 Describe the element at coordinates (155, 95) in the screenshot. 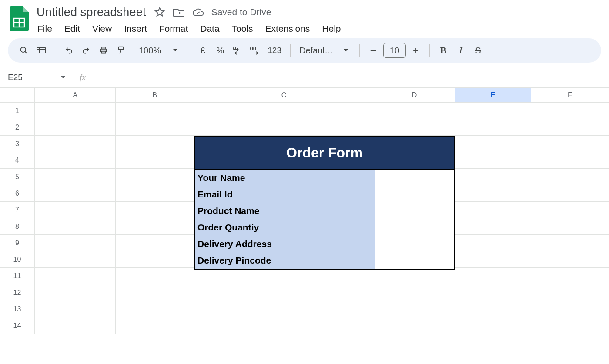

I see `column-header-B: B` at that location.